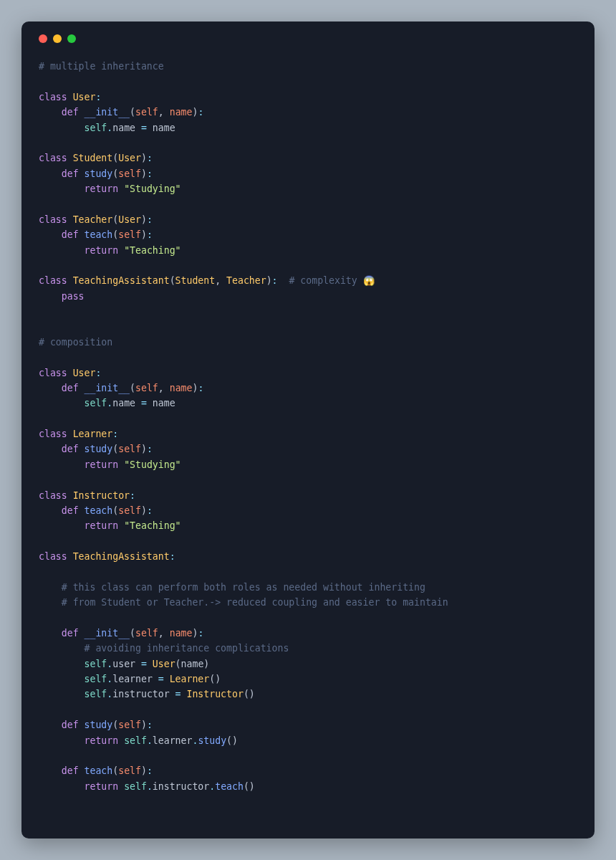  Describe the element at coordinates (43, 39) in the screenshot. I see `close-icon` at that location.